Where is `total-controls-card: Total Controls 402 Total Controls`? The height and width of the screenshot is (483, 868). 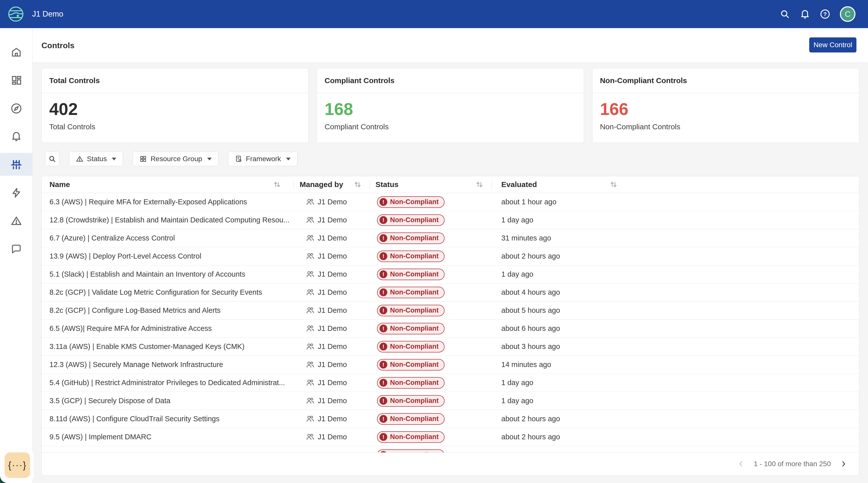
total-controls-card: Total Controls 402 Total Controls is located at coordinates (175, 105).